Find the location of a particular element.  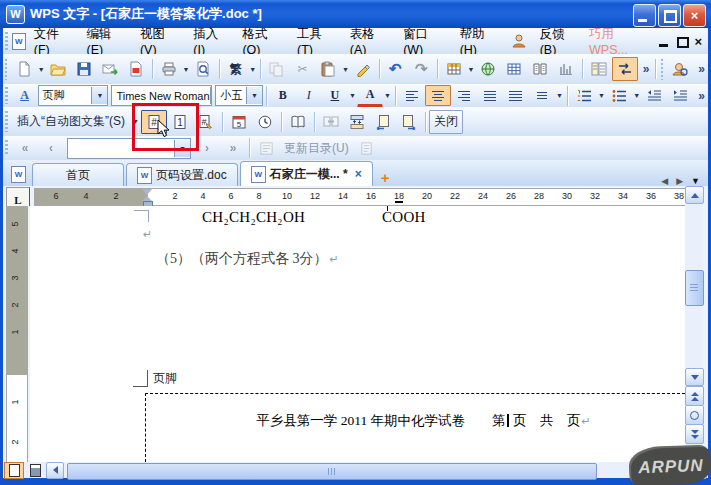

select-browse-object-button is located at coordinates (694, 415).